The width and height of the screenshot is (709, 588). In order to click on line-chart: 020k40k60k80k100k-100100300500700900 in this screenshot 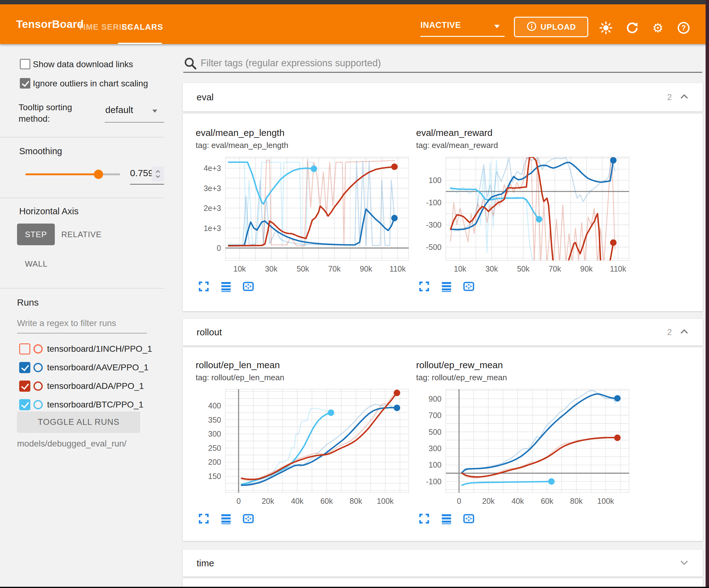, I will do `click(524, 447)`.